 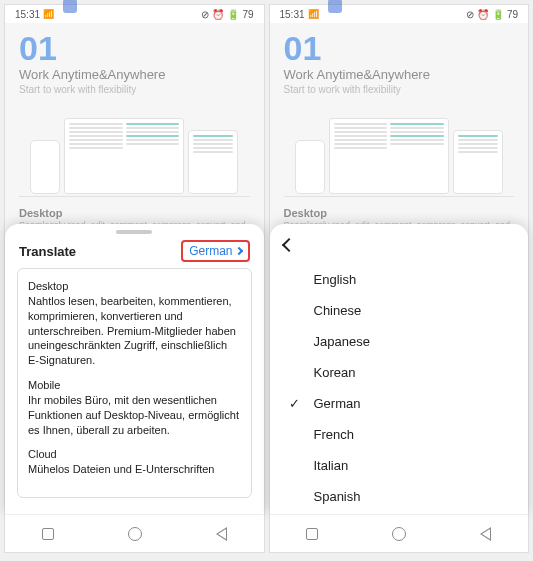 I want to click on language-label: German, so click(x=412, y=404).